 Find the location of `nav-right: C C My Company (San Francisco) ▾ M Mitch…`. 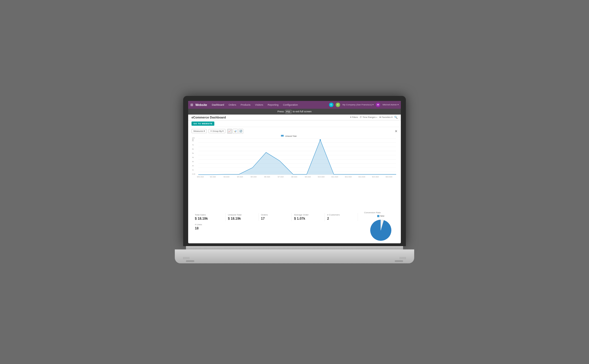

nav-right: C C My Company (San Francisco) ▾ M Mitch… is located at coordinates (364, 105).